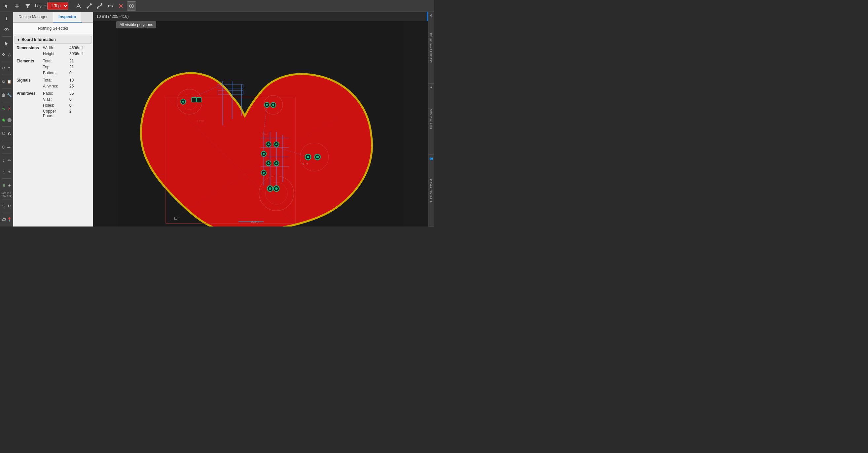  Describe the element at coordinates (54, 99) in the screenshot. I see `vias-label: Vias:` at that location.